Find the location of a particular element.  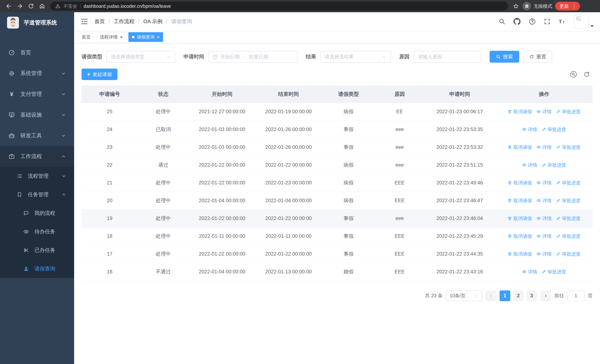

goto-suffix: 页 is located at coordinates (590, 296).